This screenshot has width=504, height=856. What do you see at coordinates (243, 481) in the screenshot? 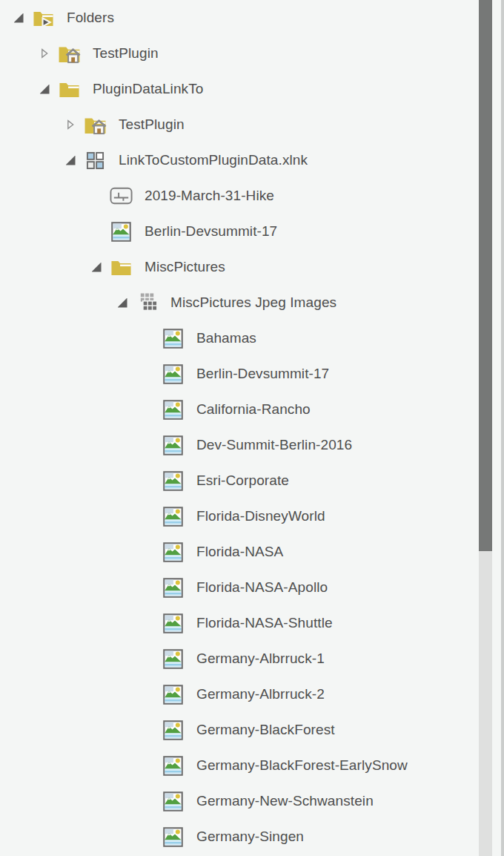
I see `tree-item-label: Esri-Corporate` at bounding box center [243, 481].